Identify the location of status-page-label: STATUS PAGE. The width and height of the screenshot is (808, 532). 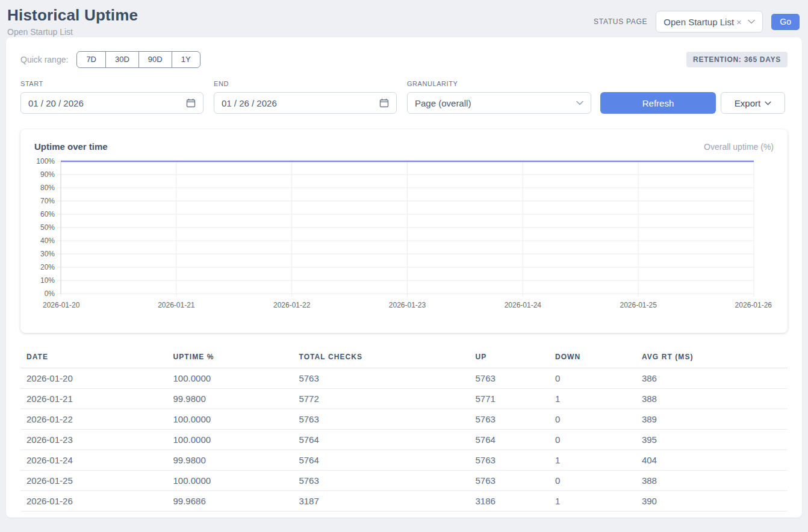
(620, 22).